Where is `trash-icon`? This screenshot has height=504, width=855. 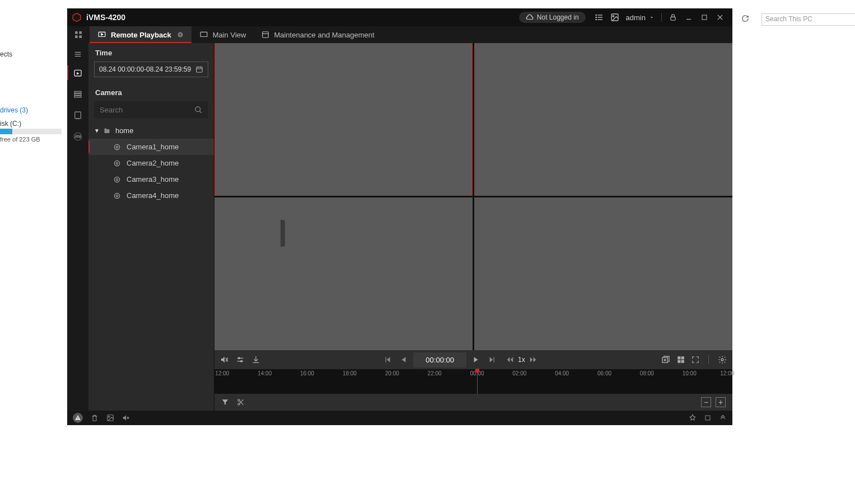
trash-icon is located at coordinates (95, 418).